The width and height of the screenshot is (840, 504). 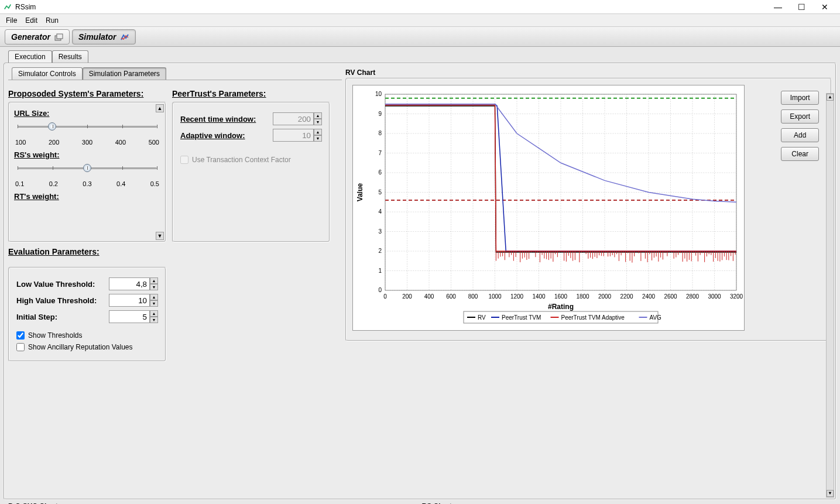 What do you see at coordinates (175, 252) in the screenshot?
I see `eval-heading: Evaluation Parameters:` at bounding box center [175, 252].